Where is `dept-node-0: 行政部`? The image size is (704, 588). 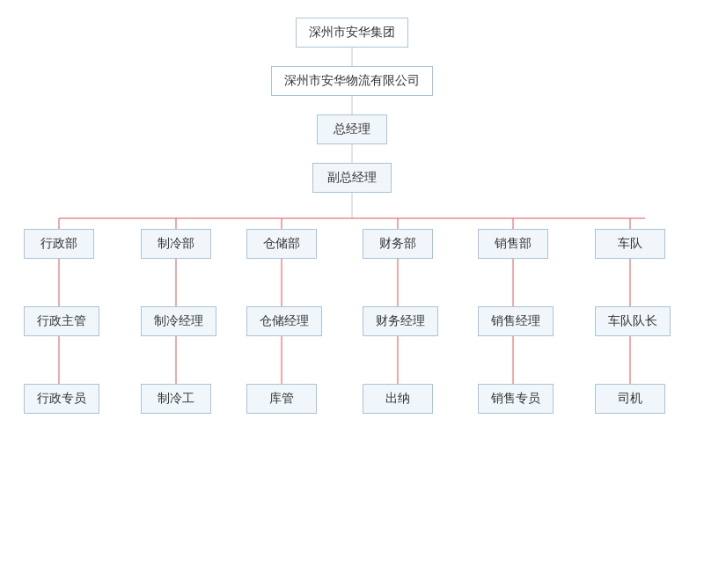
dept-node-0: 行政部 is located at coordinates (59, 244).